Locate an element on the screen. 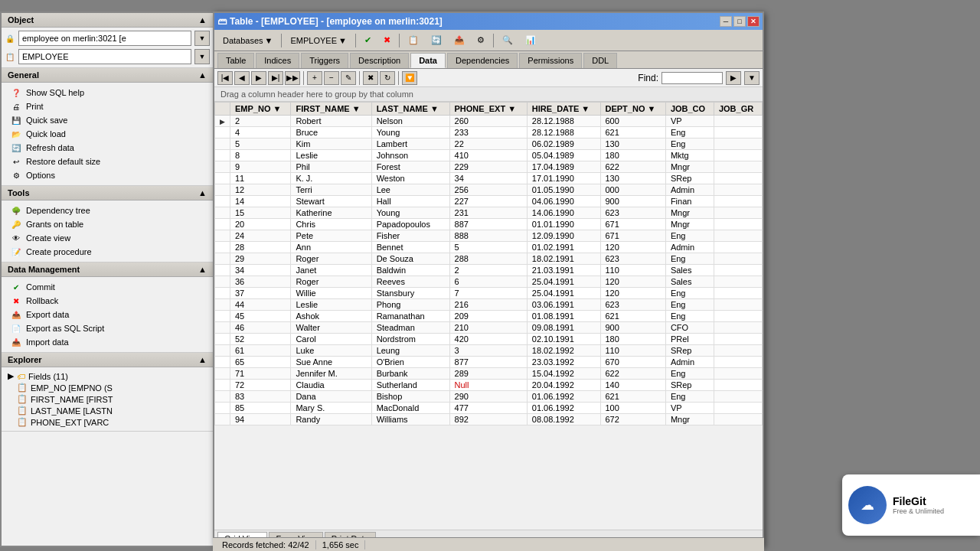 This screenshot has width=980, height=551. find-go-button: ▶ is located at coordinates (733, 78).